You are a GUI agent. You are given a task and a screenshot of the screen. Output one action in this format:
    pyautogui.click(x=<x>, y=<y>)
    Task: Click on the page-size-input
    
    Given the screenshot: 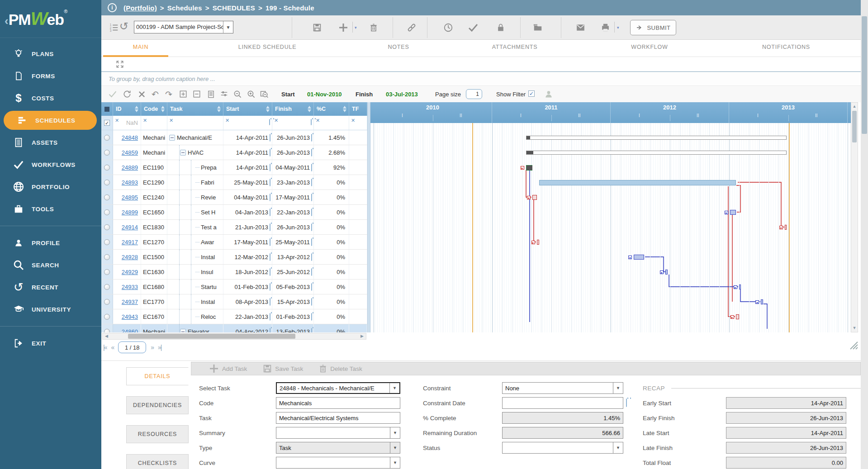 What is the action you would take?
    pyautogui.click(x=474, y=94)
    